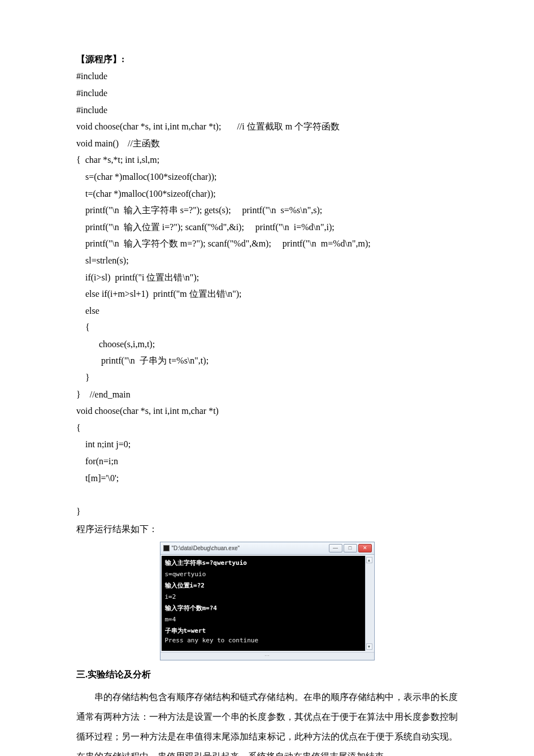  I want to click on source-code-heading: 【源程序】:, so click(267, 59).